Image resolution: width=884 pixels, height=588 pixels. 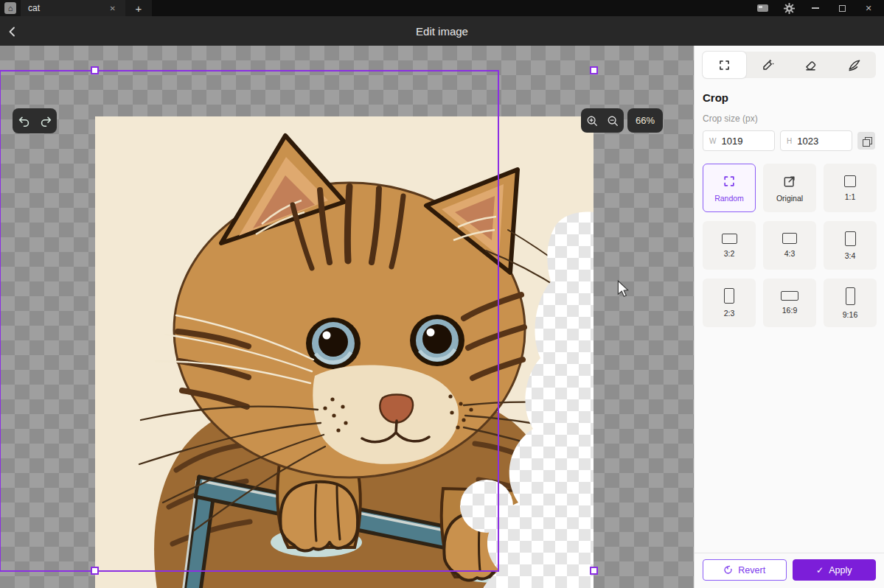 I want to click on ratio-label: 16:9, so click(x=790, y=310).